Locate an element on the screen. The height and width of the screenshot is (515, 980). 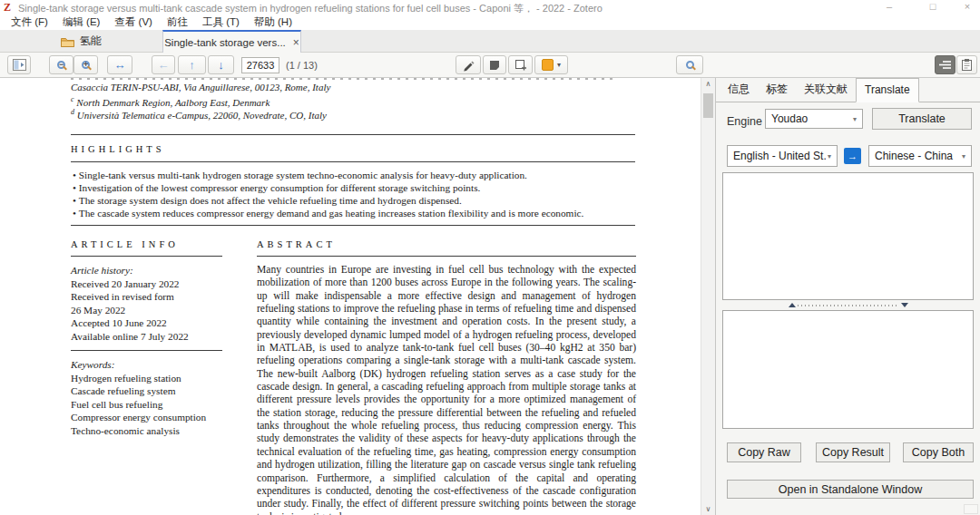
tab-library: 氢能 is located at coordinates (81, 42).